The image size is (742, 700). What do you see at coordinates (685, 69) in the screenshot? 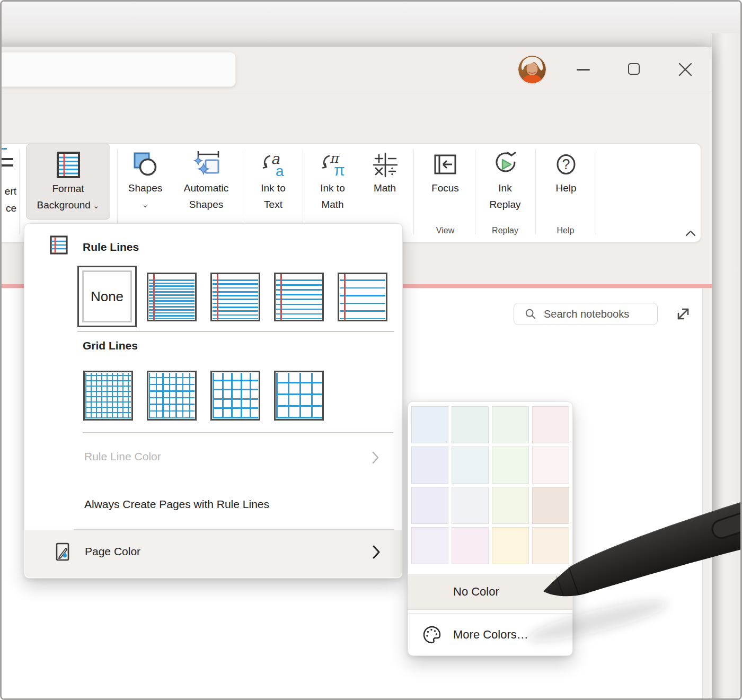
I see `close-icon` at bounding box center [685, 69].